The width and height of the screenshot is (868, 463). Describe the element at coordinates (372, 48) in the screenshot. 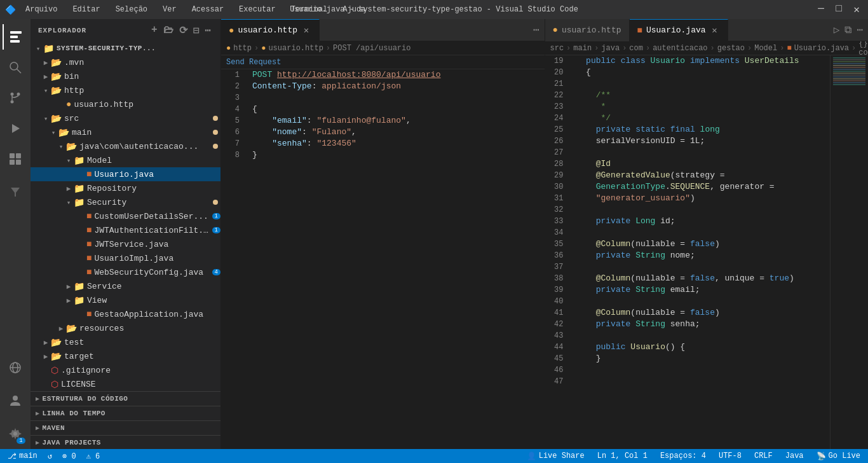

I see `bc-post: POST /api/usuario` at that location.